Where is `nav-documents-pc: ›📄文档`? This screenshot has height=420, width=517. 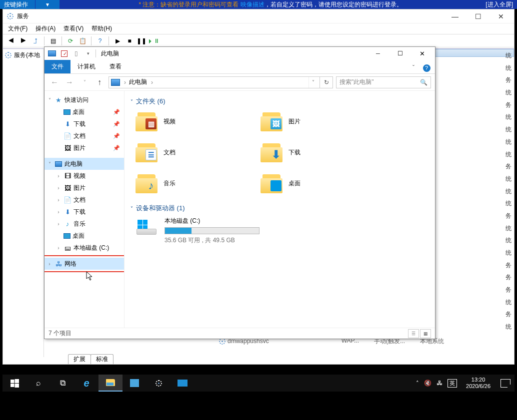 nav-documents-pc: ›📄文档 is located at coordinates (84, 200).